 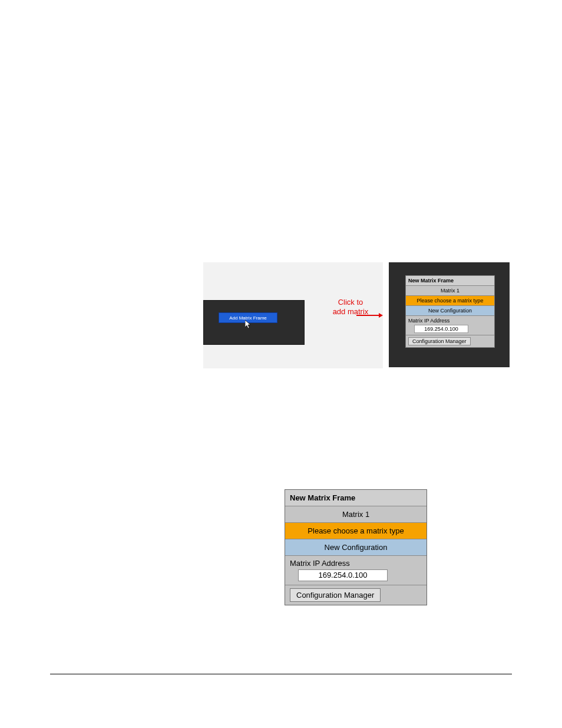 What do you see at coordinates (449, 315) in the screenshot?
I see `app-window-right: New Matrix Frame Matrix 1 Please choose …` at bounding box center [449, 315].